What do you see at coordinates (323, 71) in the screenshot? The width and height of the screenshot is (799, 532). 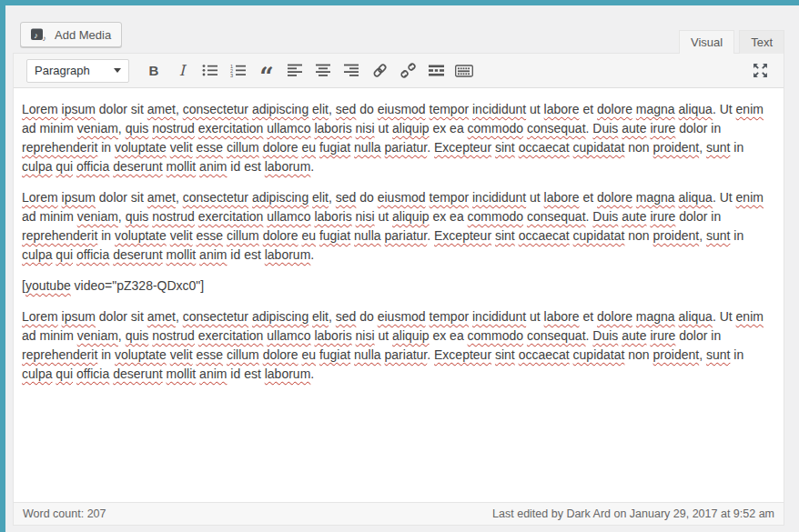 I see `align-center-button` at bounding box center [323, 71].